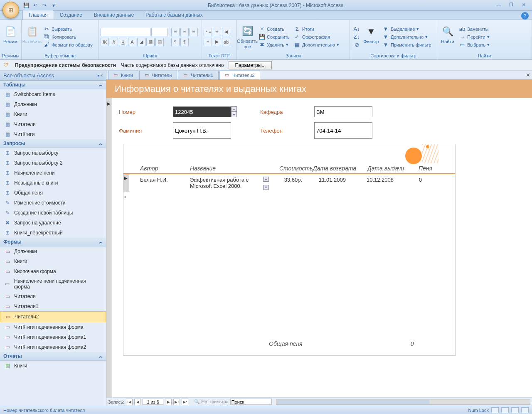 The width and height of the screenshot is (532, 414). What do you see at coordinates (123, 42) in the screenshot?
I see `underline-button: Ч` at bounding box center [123, 42].